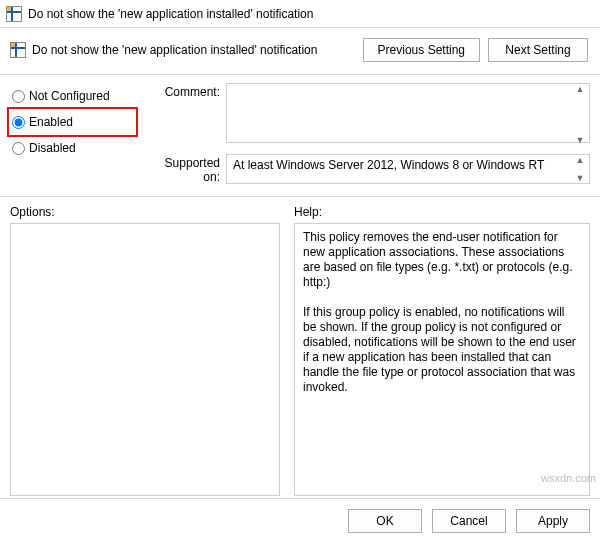 The image size is (600, 552). What do you see at coordinates (170, 14) in the screenshot?
I see `window-title: Do not show the 'new application install…` at bounding box center [170, 14].